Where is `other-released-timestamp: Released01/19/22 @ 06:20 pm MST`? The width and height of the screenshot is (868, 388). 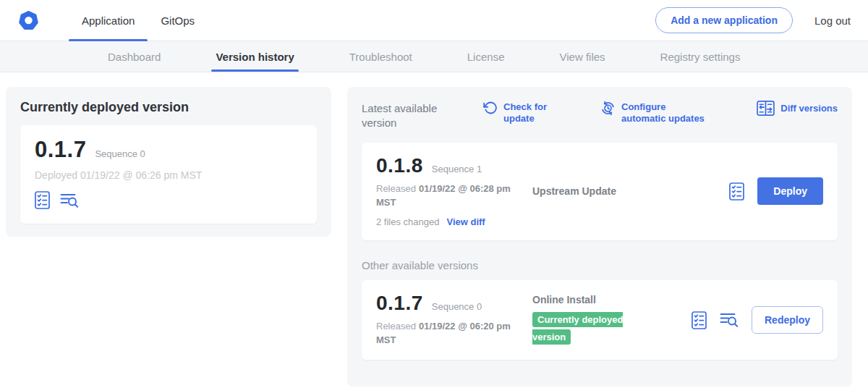 other-released-timestamp: Released01/19/22 @ 06:20 pm MST is located at coordinates (448, 334).